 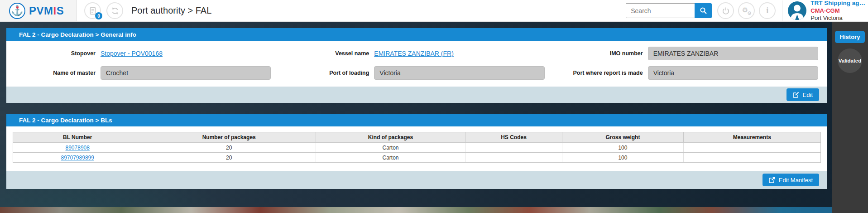 What do you see at coordinates (704, 11) in the screenshot?
I see `search-icon` at bounding box center [704, 11].